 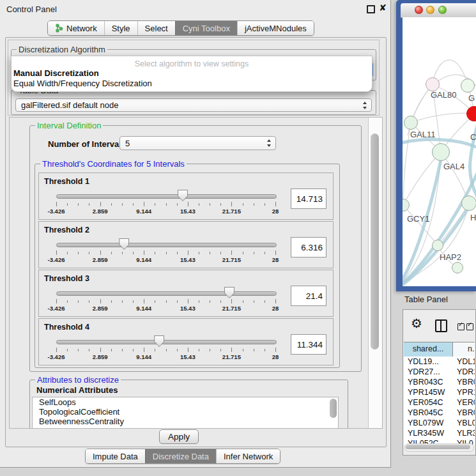 I want to click on threshold-value-field: 21.4, so click(x=309, y=296).